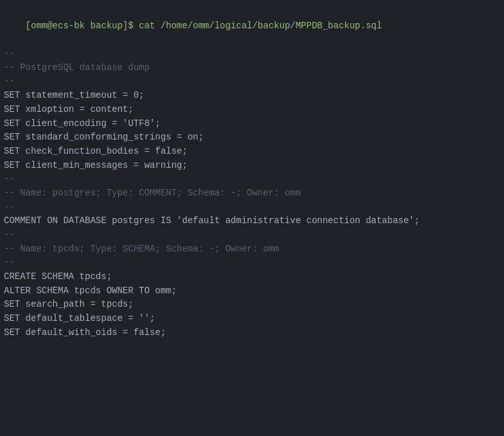 Image resolution: width=504 pixels, height=436 pixels. Describe the element at coordinates (252, 96) in the screenshot. I see `terminal-line: SET statement_timeout = 0;` at that location.